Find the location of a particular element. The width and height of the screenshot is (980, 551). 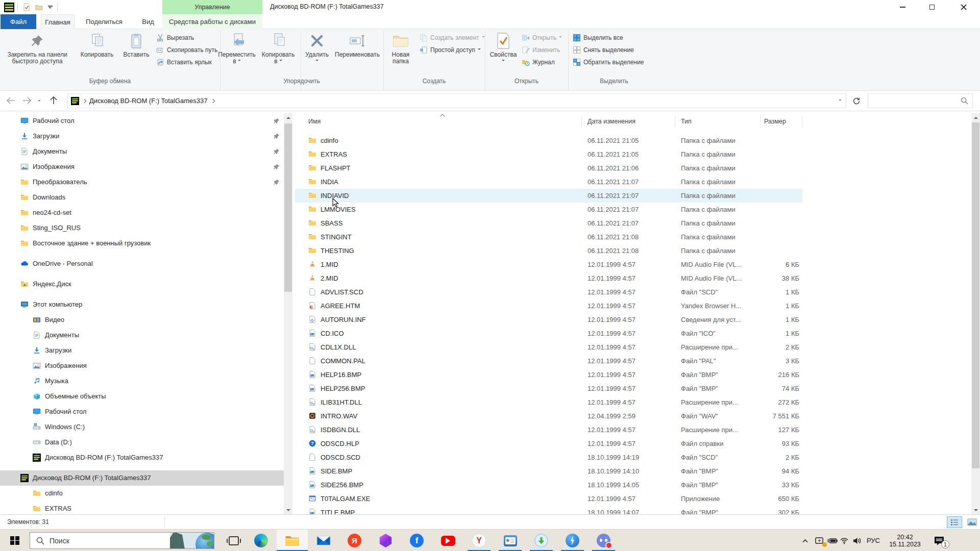

table-row: ODSCD.SCD 18.10.1999 14:19 Файл "SCD" 2 … is located at coordinates (549, 457).